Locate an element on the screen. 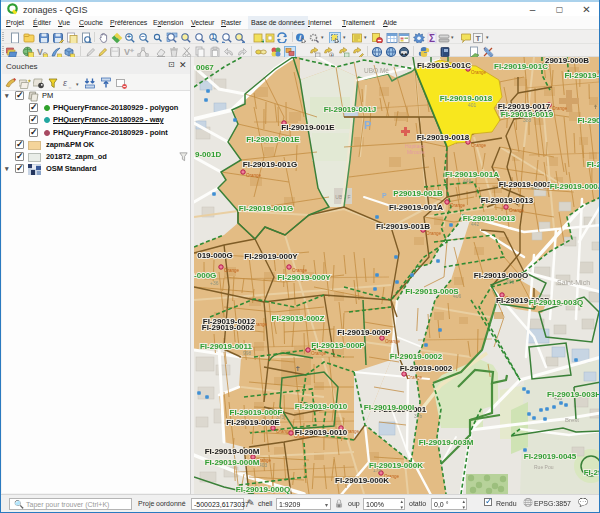  svg-text: FI-29019-000F is located at coordinates (256, 412).